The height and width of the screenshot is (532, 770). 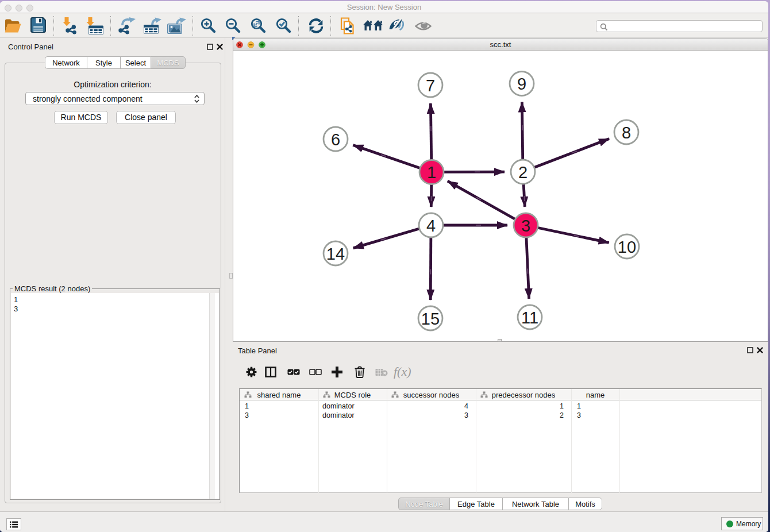 What do you see at coordinates (430, 319) in the screenshot?
I see `svg-text: 15` at bounding box center [430, 319].